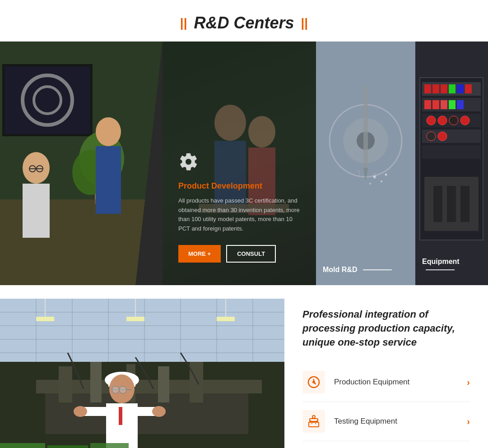 Image resolution: width=488 pixels, height=448 pixels. Describe the element at coordinates (469, 383) in the screenshot. I see `production-equipment-chevron: ›` at that location.